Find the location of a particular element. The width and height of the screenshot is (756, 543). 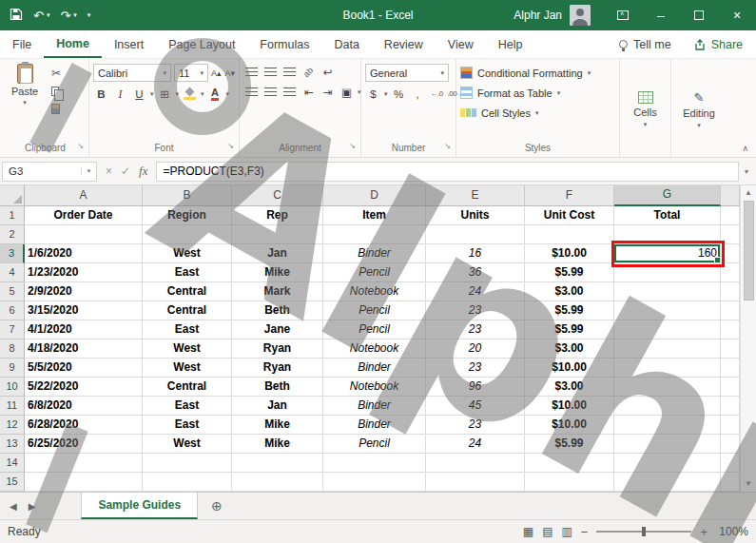

tab-review: Review is located at coordinates (403, 44).